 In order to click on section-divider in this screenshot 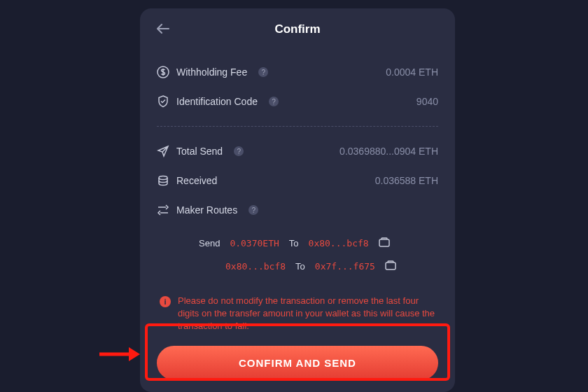, I will do `click(298, 126)`.